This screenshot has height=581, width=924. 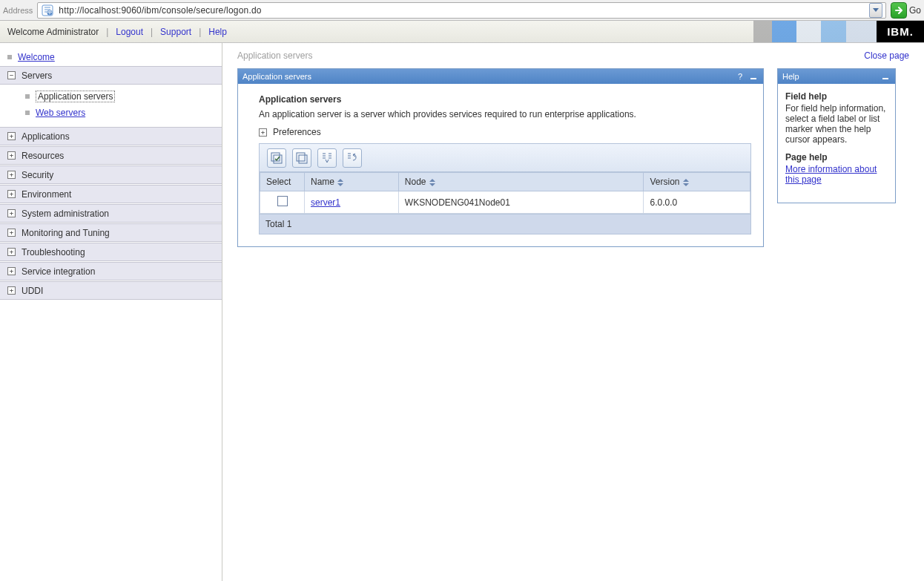 What do you see at coordinates (302, 158) in the screenshot?
I see `deselect-all-button` at bounding box center [302, 158].